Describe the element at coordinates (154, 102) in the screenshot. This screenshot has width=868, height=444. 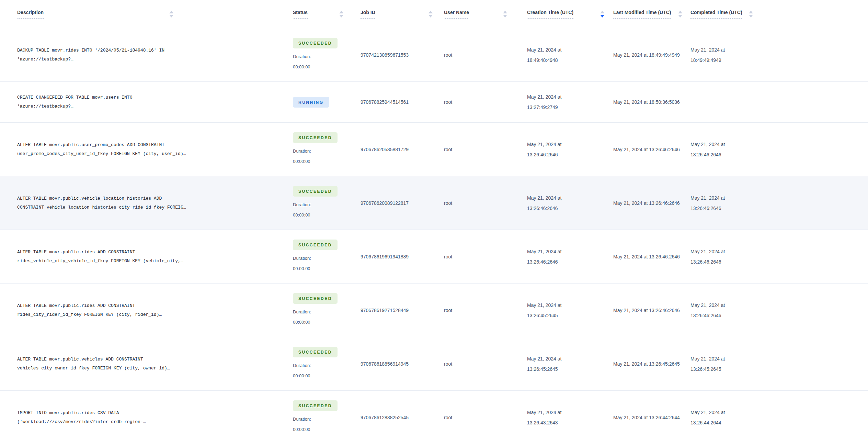
I see `job-description: CREATE CHANGEFEED FOR TABLE movr.users I…` at that location.